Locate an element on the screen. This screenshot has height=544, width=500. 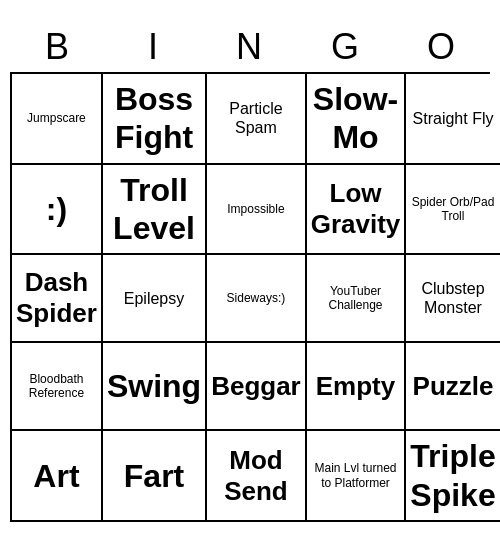
bingo-cell-15: Bloodbath Reference is located at coordinates (58, 387).